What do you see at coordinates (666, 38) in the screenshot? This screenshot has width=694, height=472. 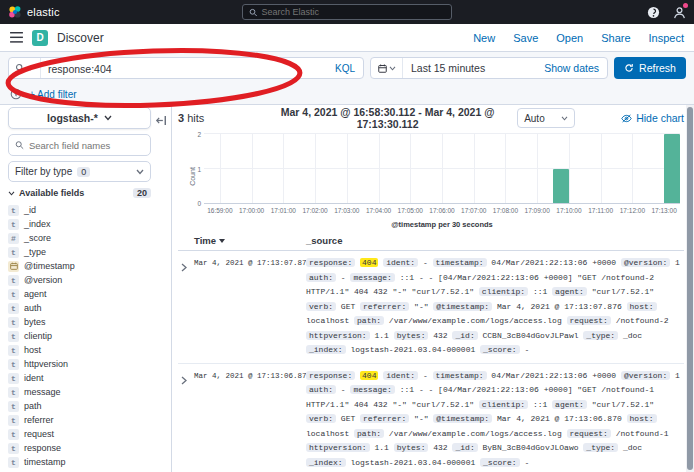 I see `nav-action-inspect: Inspect` at bounding box center [666, 38].